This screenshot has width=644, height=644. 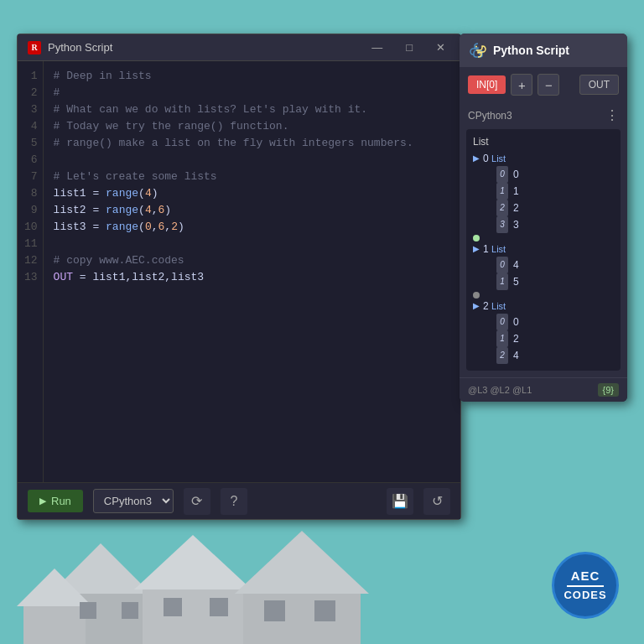 What do you see at coordinates (30, 272) in the screenshot?
I see `line-numbers: 12345 678910 111213` at bounding box center [30, 272].